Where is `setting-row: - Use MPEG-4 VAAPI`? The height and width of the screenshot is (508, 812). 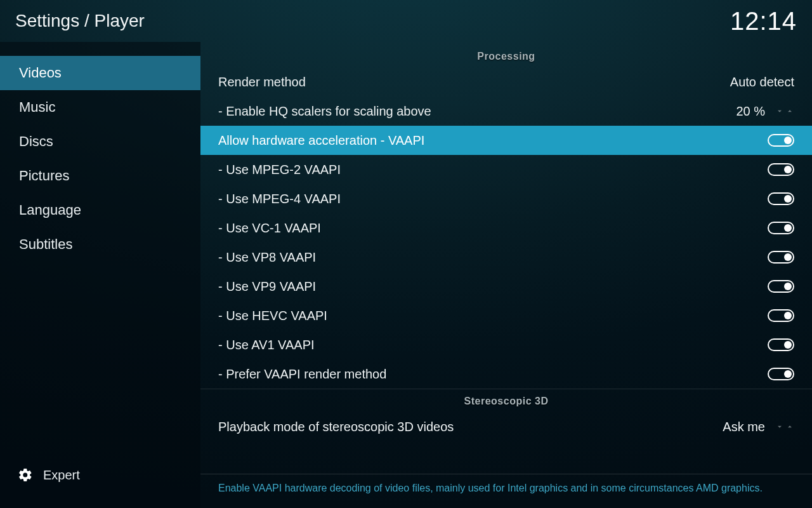 setting-row: - Use MPEG-4 VAAPI is located at coordinates (506, 199).